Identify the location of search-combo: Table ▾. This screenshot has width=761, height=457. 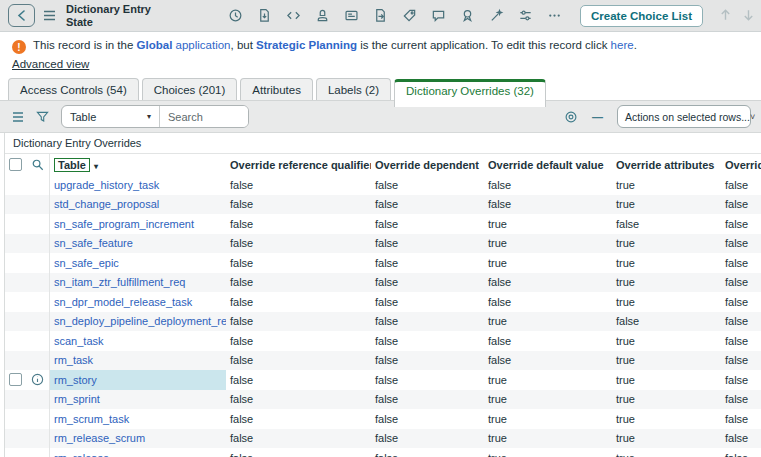
(155, 116).